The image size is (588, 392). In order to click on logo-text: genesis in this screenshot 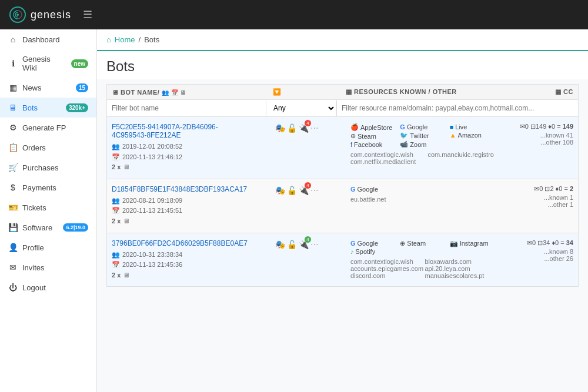, I will do `click(51, 15)`.